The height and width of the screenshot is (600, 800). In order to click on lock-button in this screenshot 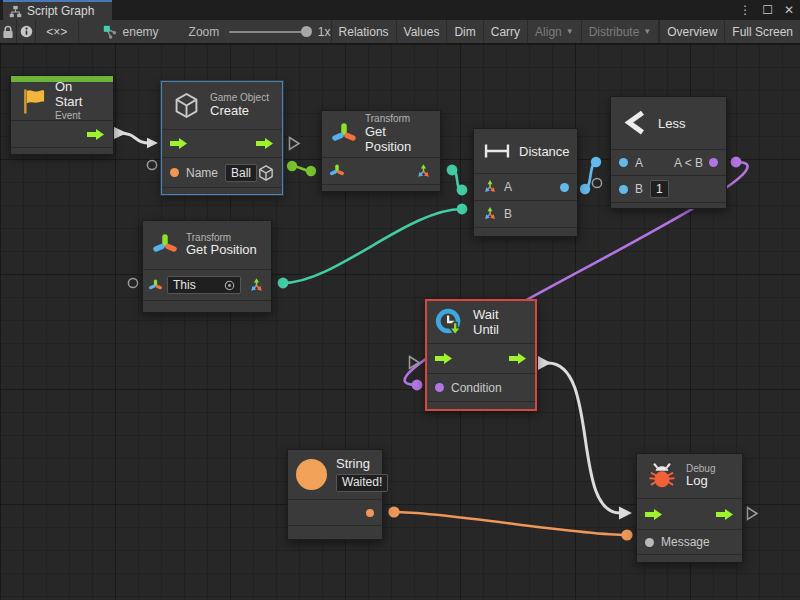, I will do `click(8, 32)`.